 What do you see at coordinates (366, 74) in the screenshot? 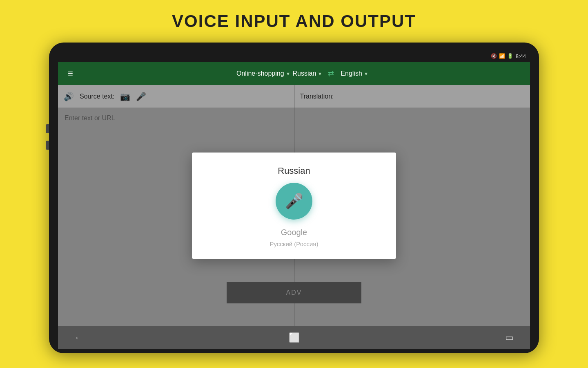
I see `target-lang-dropdown-icon: ▾` at bounding box center [366, 74].